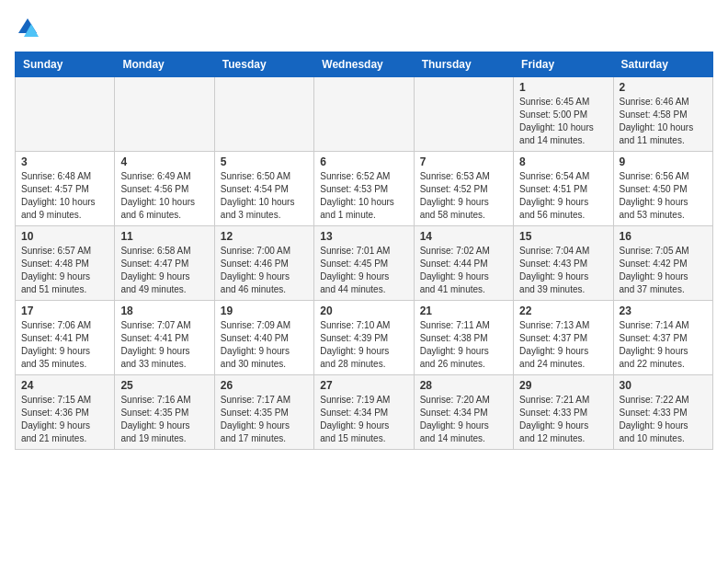 This screenshot has height=563, width=728. I want to click on day-info: Sunrise: 6:49 AM Sunset: 4:56 PM Dayligh…, so click(164, 196).